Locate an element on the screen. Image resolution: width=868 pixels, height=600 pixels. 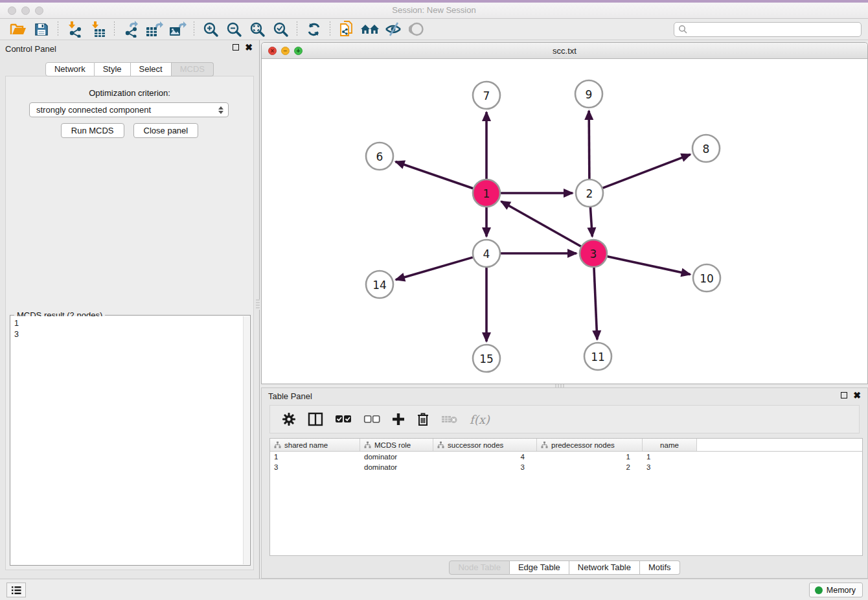
close-table-panel-icon: ✖ is located at coordinates (857, 395).